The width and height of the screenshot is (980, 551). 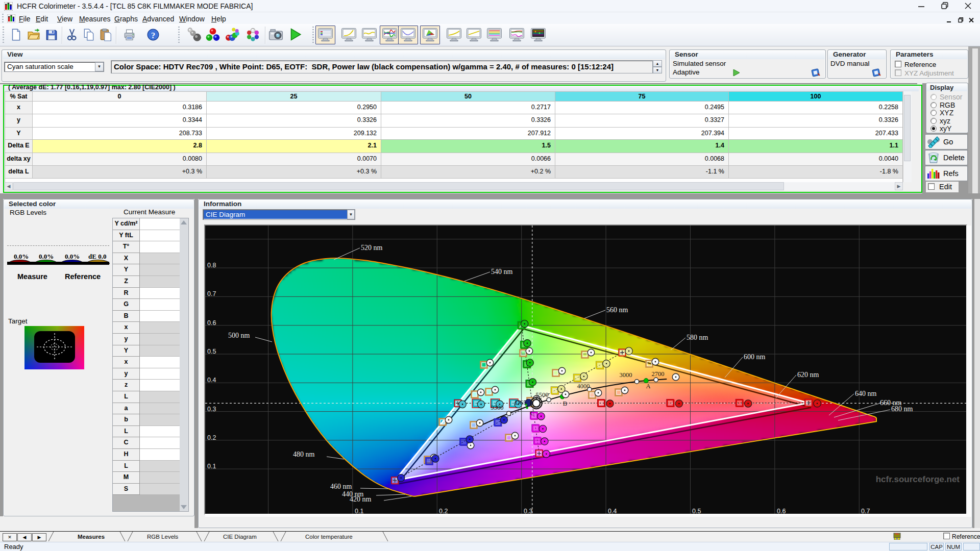 What do you see at coordinates (808, 374) in the screenshot?
I see `svg-text: 620 nm` at bounding box center [808, 374].